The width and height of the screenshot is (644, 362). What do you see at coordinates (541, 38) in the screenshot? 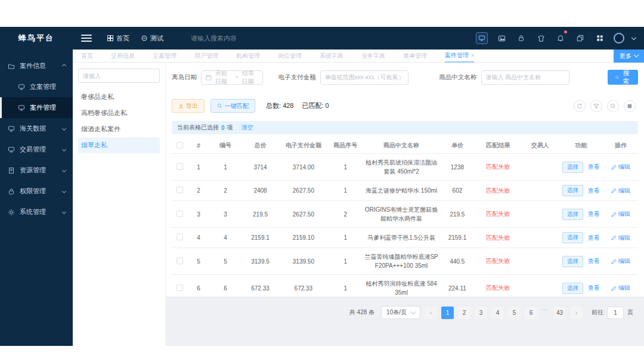
I see `theme-icon` at bounding box center [541, 38].